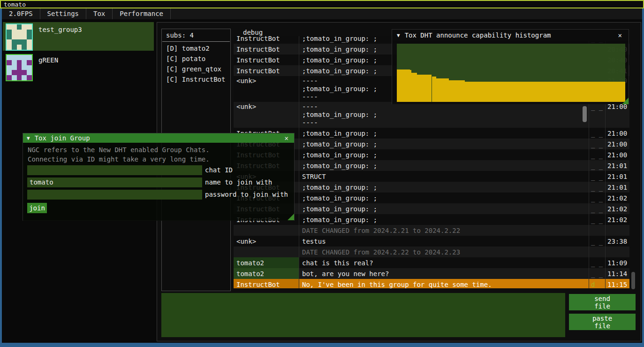 The height and width of the screenshot is (347, 644). Describe the element at coordinates (37, 208) in the screenshot. I see `join-button: join` at that location.